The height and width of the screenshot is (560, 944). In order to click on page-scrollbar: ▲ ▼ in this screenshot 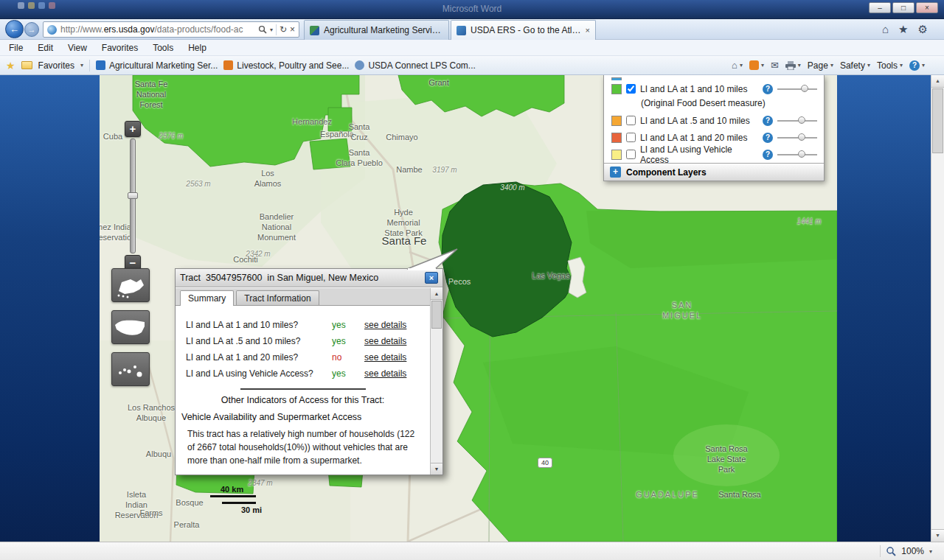, I will do `click(937, 308)`.